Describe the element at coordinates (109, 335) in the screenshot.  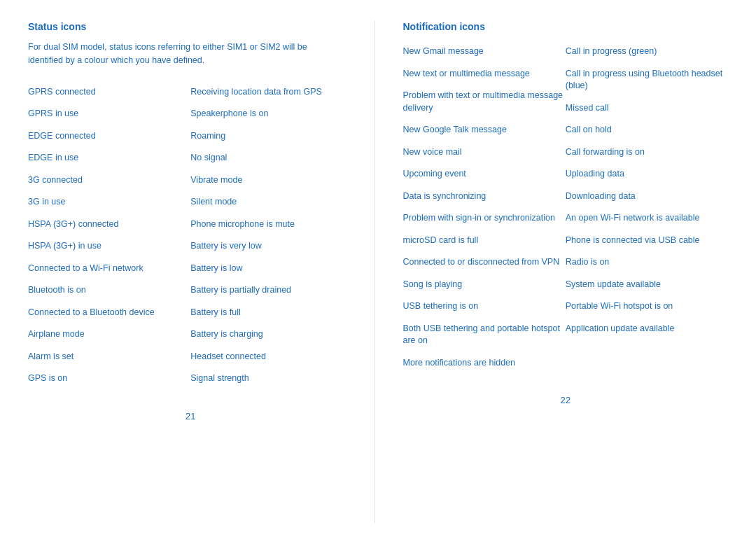
I see `list-item: Airplane mode` at that location.